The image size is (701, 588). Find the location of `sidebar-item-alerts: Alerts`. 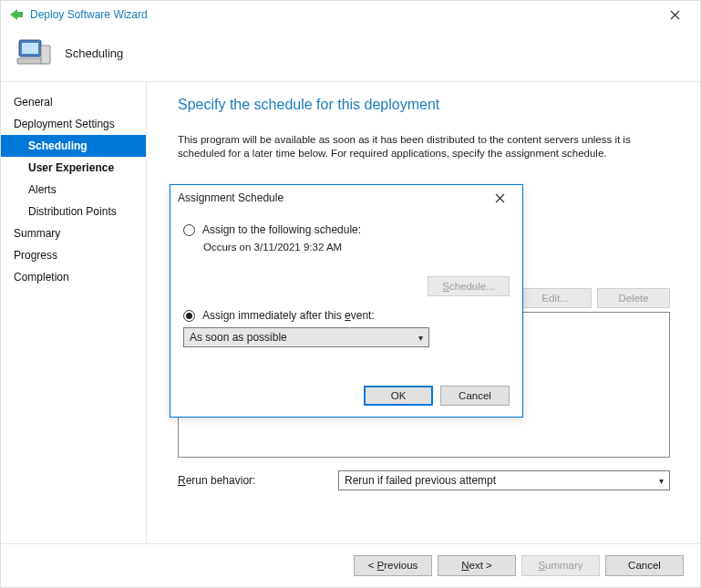

sidebar-item-alerts: Alerts is located at coordinates (73, 190).